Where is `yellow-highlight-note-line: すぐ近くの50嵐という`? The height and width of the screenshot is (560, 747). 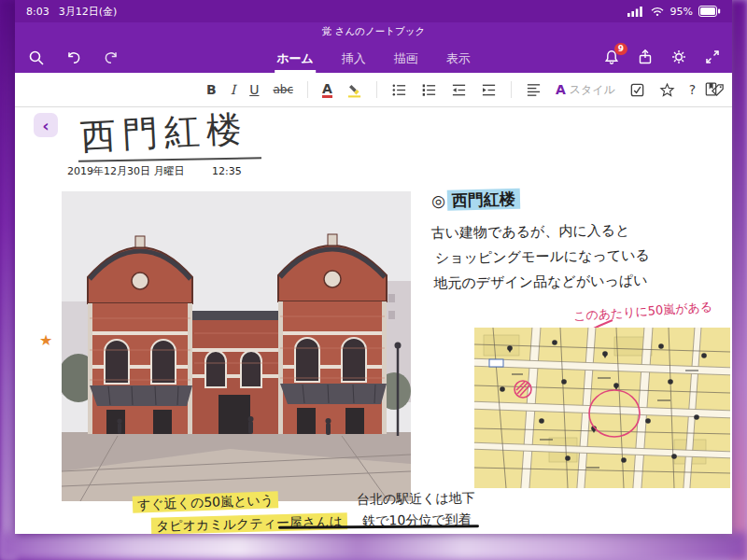 yellow-highlight-note-line: すぐ近くの50嵐という is located at coordinates (205, 502).